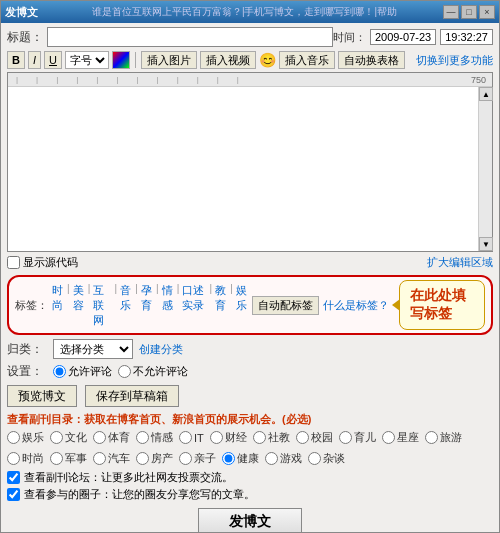  Describe the element at coordinates (216, 438) in the screenshot. I see `sync-radio-caijing` at that location.